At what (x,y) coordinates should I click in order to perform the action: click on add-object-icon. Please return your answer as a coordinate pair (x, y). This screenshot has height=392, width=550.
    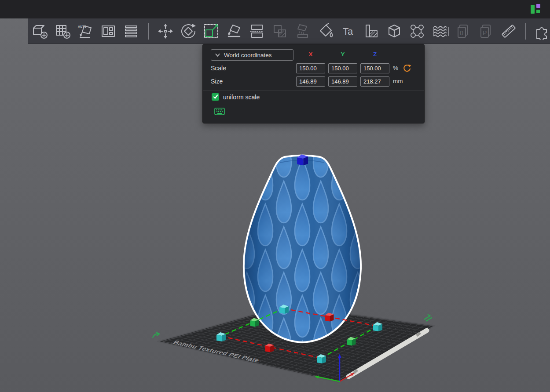
    Looking at the image, I should click on (40, 31).